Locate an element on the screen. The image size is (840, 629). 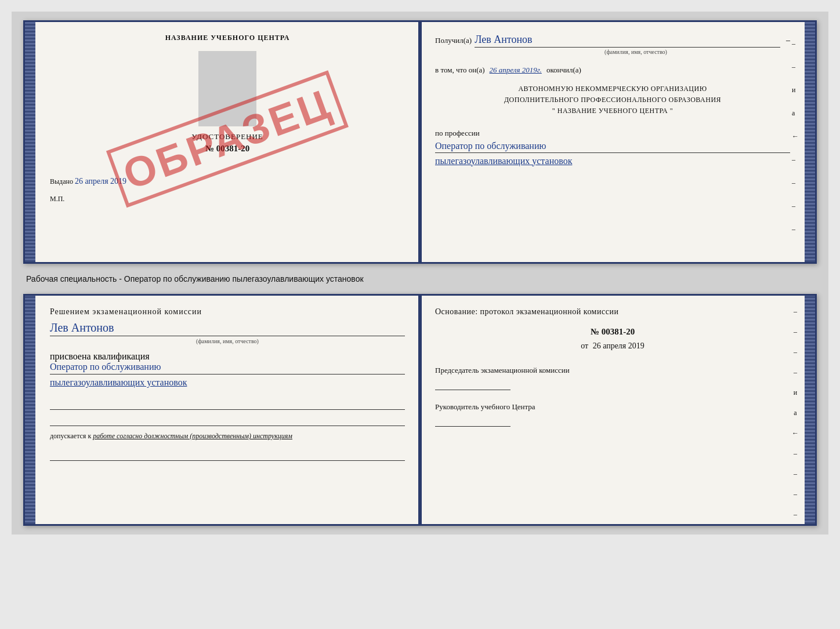
dopusk-value: работе согласно должностным (производств… is located at coordinates (193, 436).